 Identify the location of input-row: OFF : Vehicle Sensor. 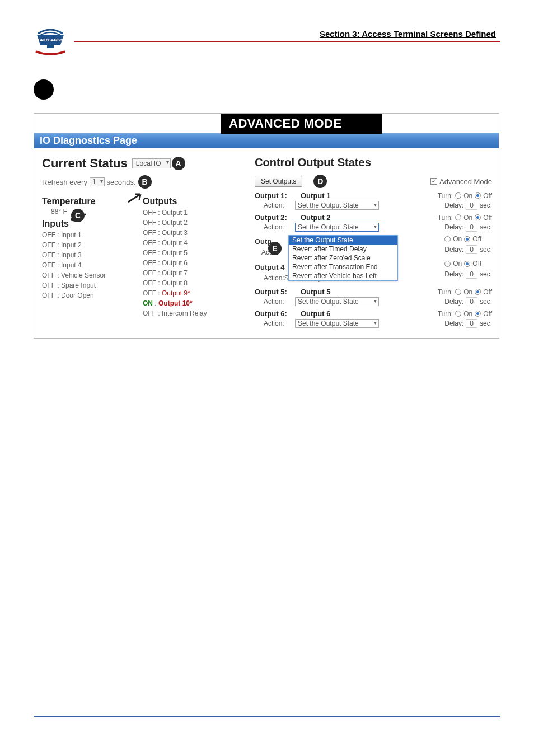
(86, 275).